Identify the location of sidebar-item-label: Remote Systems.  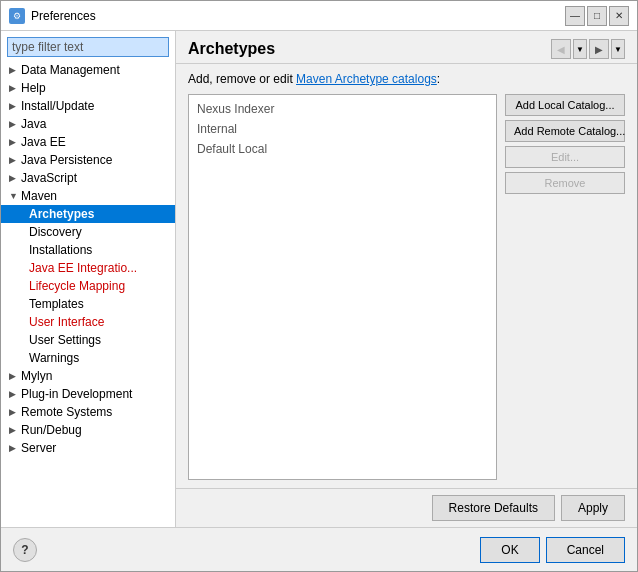
(66, 412).